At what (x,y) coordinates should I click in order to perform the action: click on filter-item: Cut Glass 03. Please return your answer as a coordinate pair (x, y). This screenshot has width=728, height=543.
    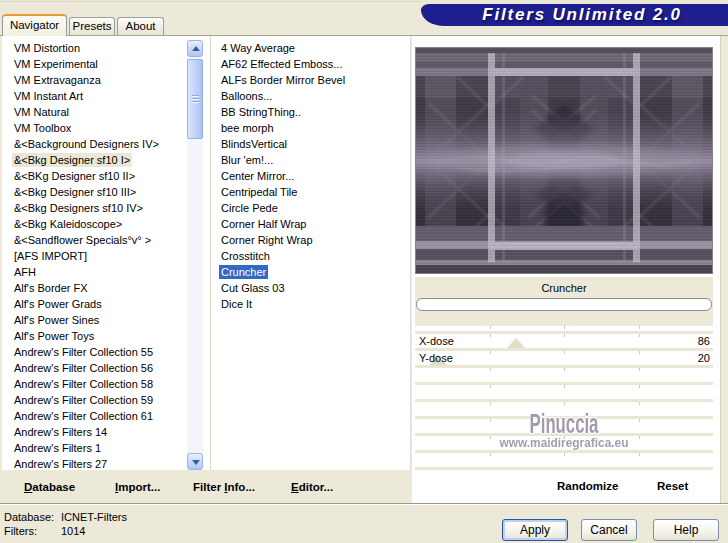
    Looking at the image, I should click on (311, 289).